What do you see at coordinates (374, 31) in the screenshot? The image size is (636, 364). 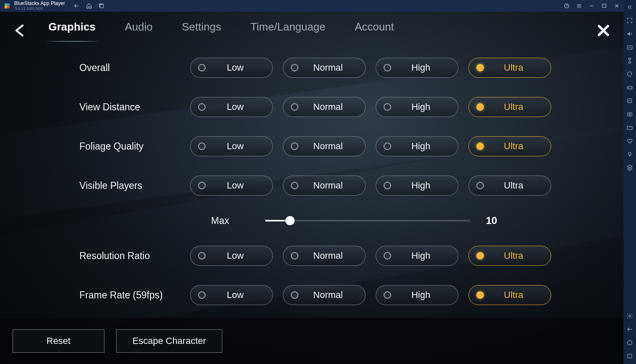 I see `tab-account: Account` at bounding box center [374, 31].